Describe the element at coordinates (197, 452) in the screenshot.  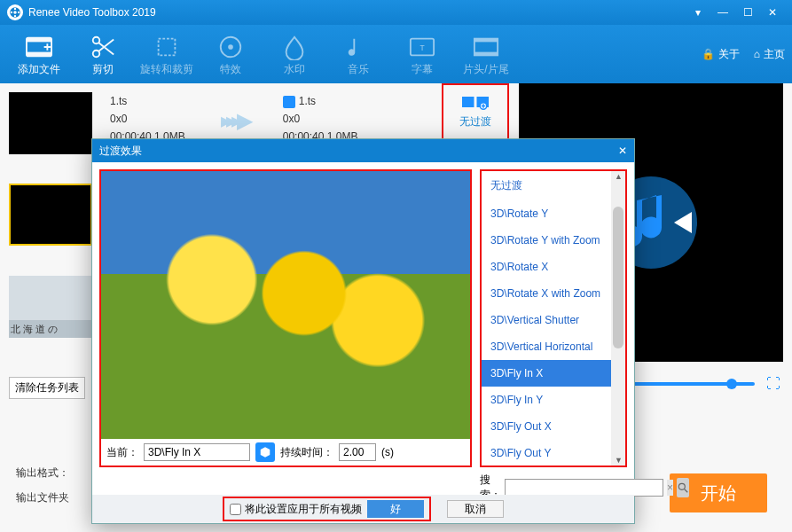
I see `current-effect-input` at that location.